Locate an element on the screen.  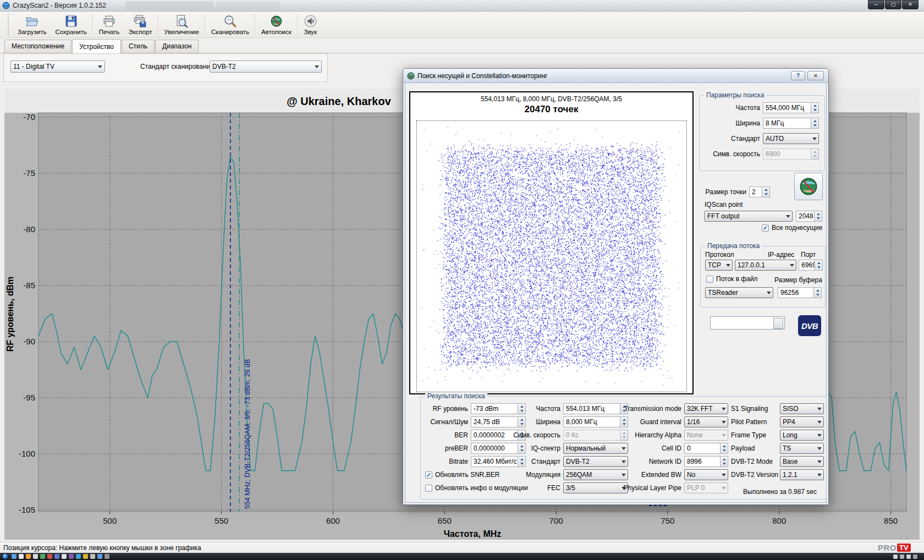
обновлять-инфо-о-модуляции-checkbox is located at coordinates (429, 488).